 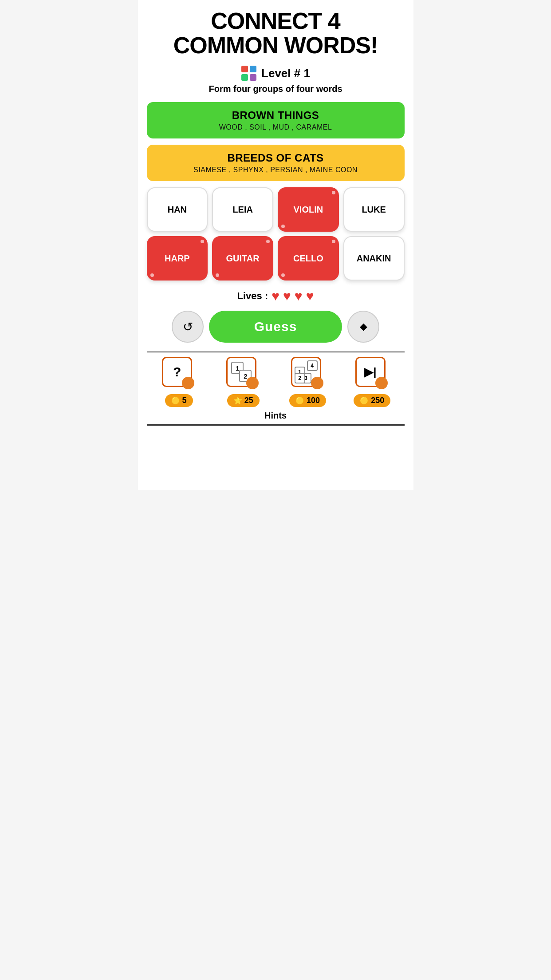 What do you see at coordinates (276, 115) in the screenshot?
I see `category-green-title: BROWN THINGS` at bounding box center [276, 115].